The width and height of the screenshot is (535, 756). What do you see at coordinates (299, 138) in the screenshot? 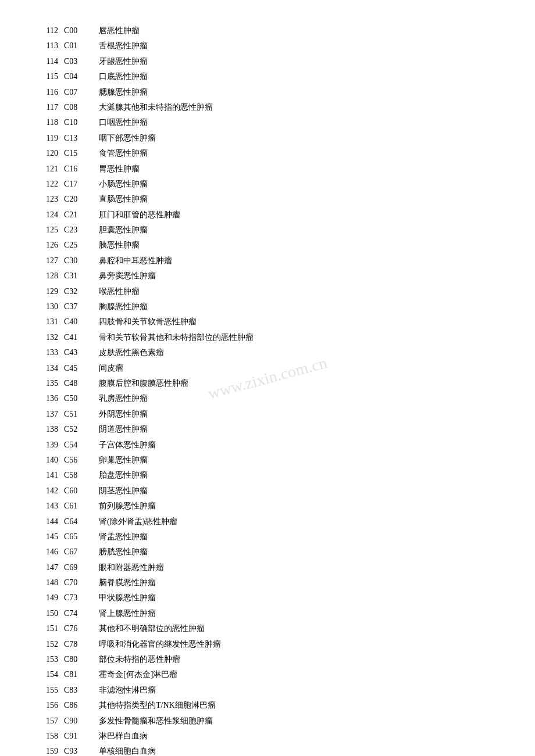
I see `row-description: 咽下部恶性肿瘤` at bounding box center [299, 138].